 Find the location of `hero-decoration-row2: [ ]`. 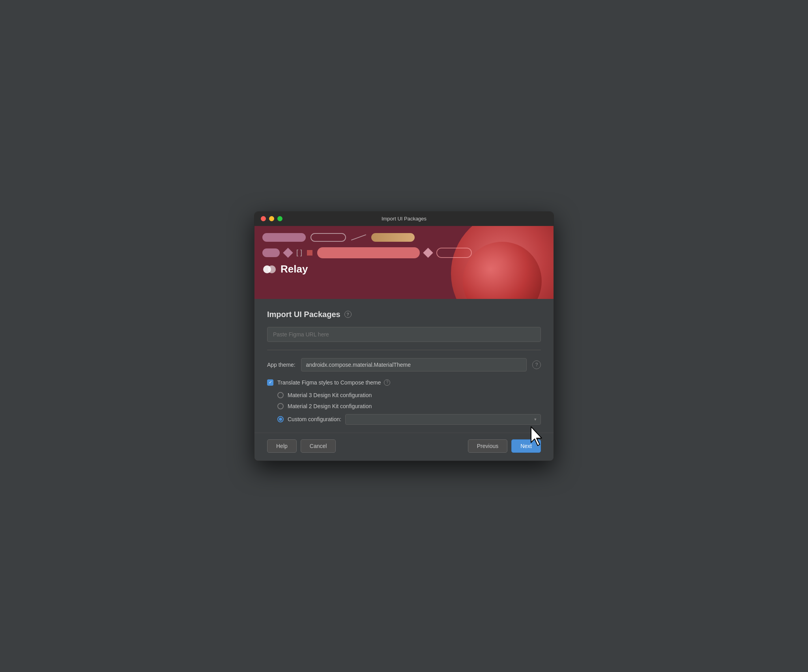

hero-decoration-row2: [ ] is located at coordinates (404, 253).